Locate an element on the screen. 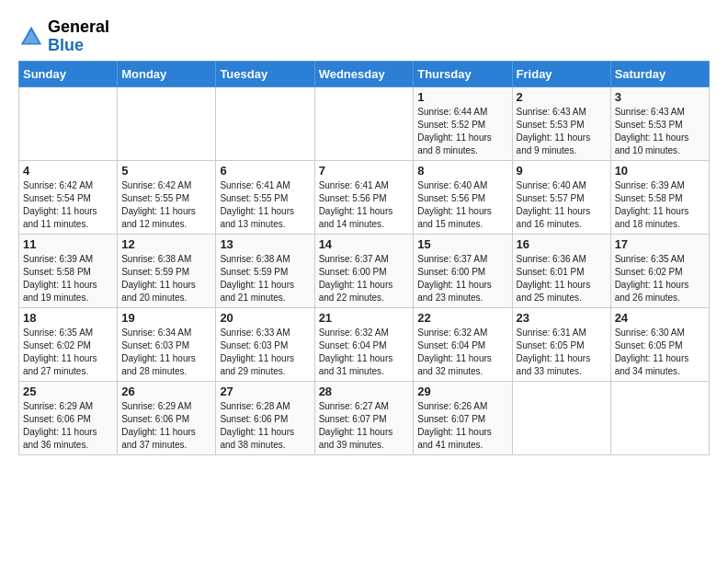  logo-general-text: General is located at coordinates (79, 27).